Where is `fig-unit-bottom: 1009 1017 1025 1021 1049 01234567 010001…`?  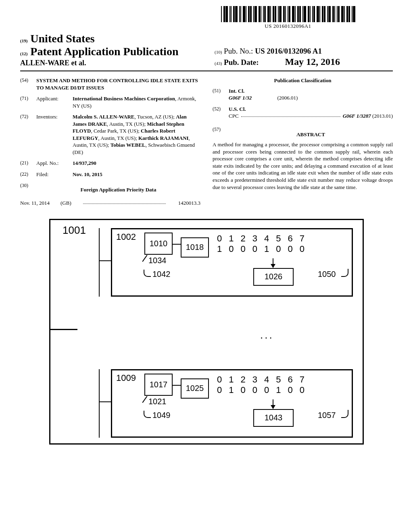 fig-unit-bottom: 1009 1017 1025 1021 1049 01234567 010001… is located at coordinates (232, 403).